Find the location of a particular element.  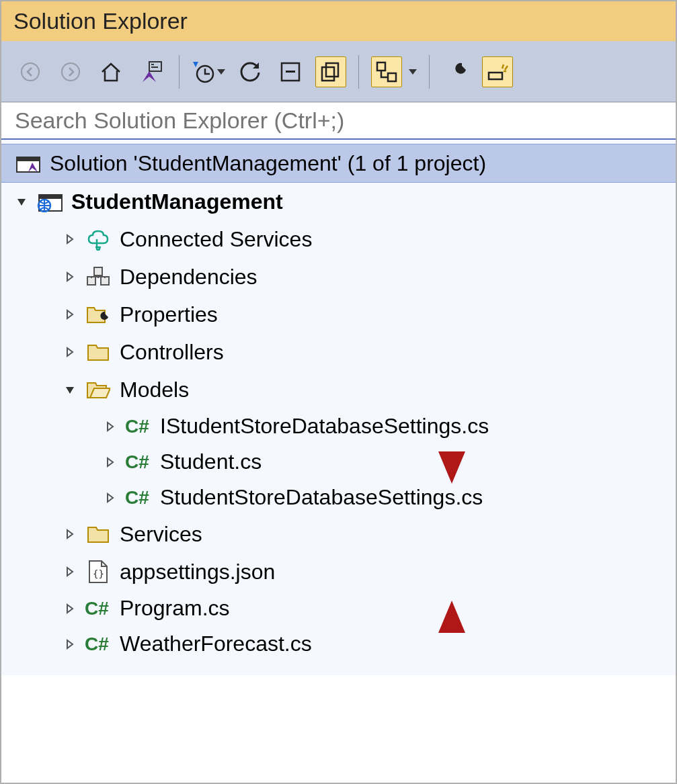

search-input is located at coordinates (339, 121).